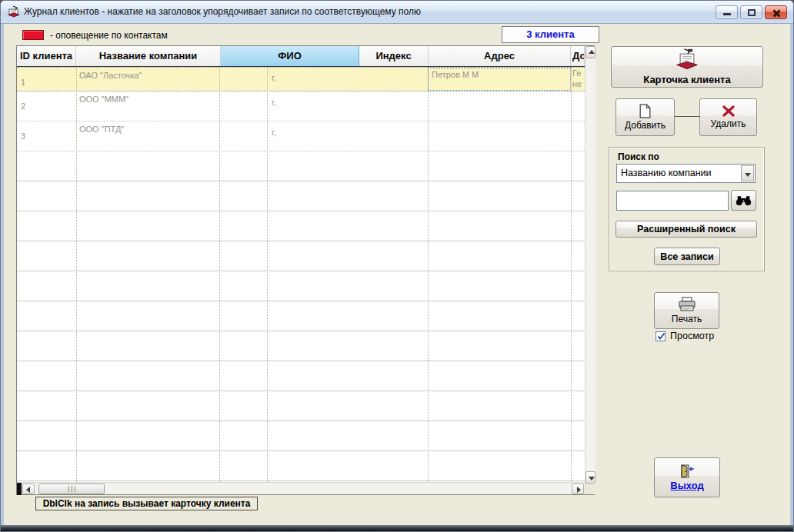 Image resolution: width=794 pixels, height=532 pixels. Describe the element at coordinates (776, 12) in the screenshot. I see `close-button` at that location.